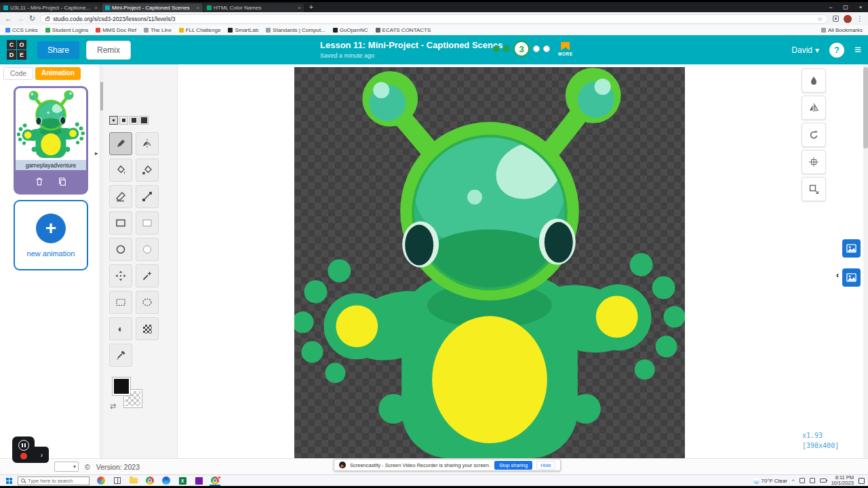 The image size is (868, 488). Describe the element at coordinates (770, 481) in the screenshot. I see `weather-widget: 70°F Clear` at that location.